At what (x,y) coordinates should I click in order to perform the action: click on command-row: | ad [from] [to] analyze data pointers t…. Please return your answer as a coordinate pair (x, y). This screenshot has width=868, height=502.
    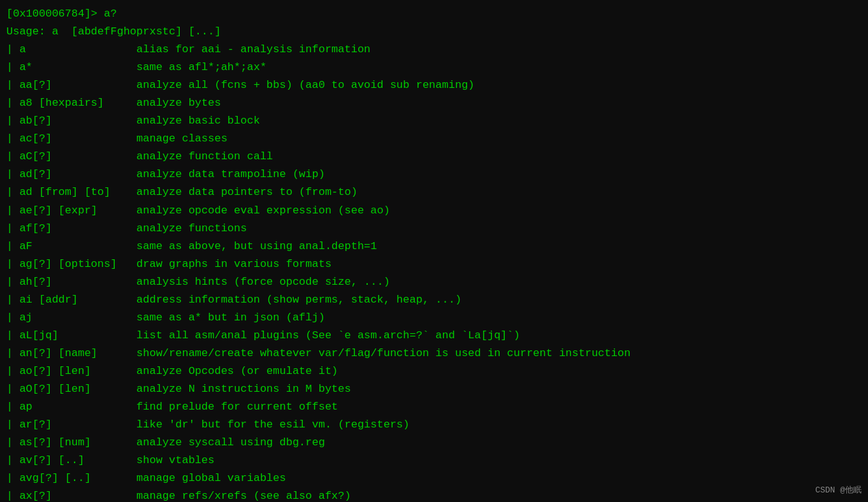
    Looking at the image, I should click on (434, 192).